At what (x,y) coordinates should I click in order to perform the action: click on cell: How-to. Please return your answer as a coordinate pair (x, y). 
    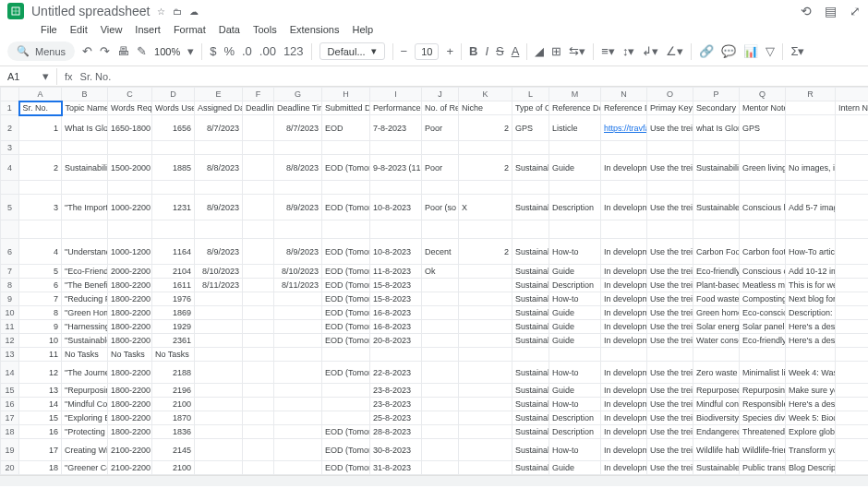
    Looking at the image, I should click on (575, 404).